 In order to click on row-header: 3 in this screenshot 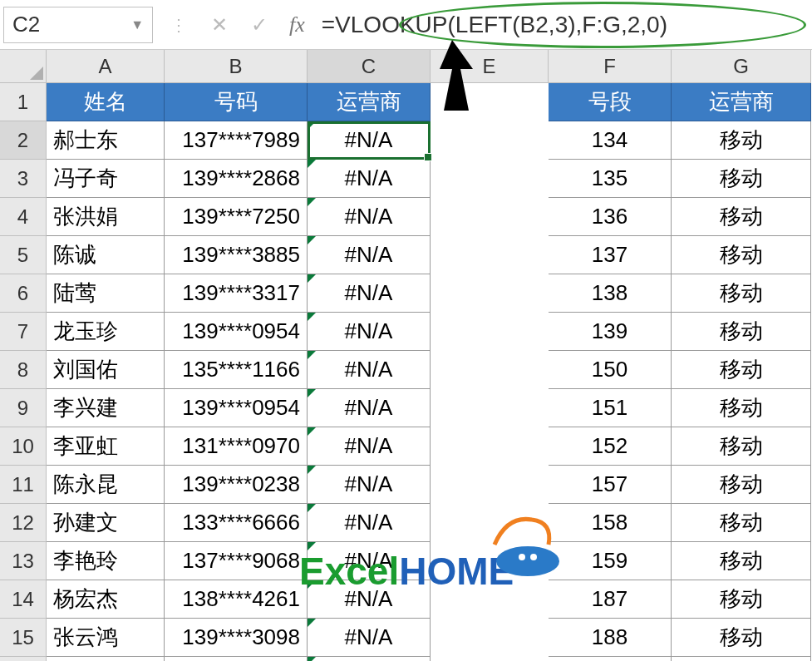, I will do `click(23, 179)`.